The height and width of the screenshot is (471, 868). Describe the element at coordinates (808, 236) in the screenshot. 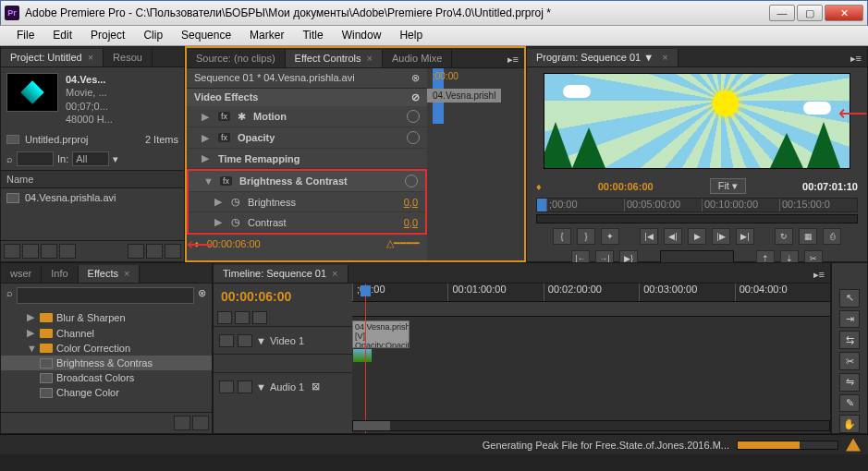

I see `safe-margins-button: ▦` at that location.